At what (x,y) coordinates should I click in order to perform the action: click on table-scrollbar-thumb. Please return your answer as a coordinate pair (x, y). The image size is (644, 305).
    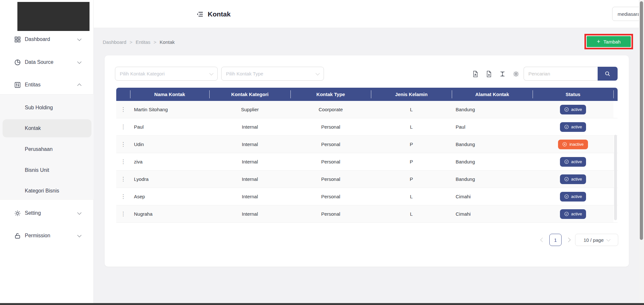
    Looking at the image, I should click on (616, 177).